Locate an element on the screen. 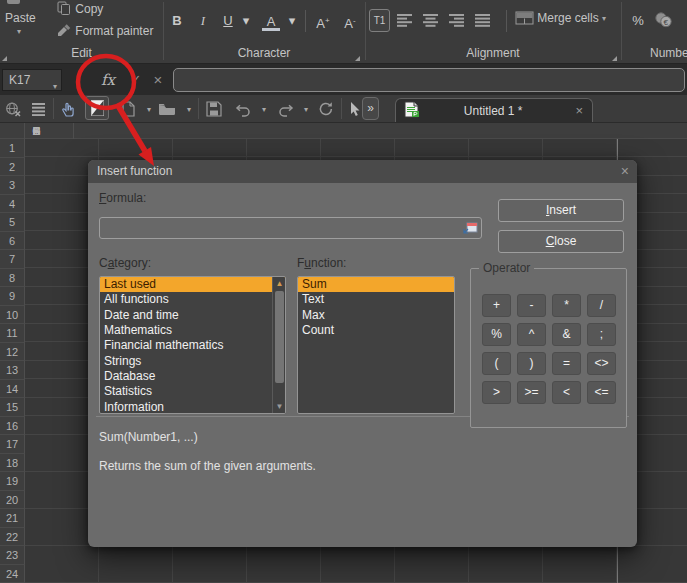 The image size is (687, 583). operator-button: - is located at coordinates (532, 306).